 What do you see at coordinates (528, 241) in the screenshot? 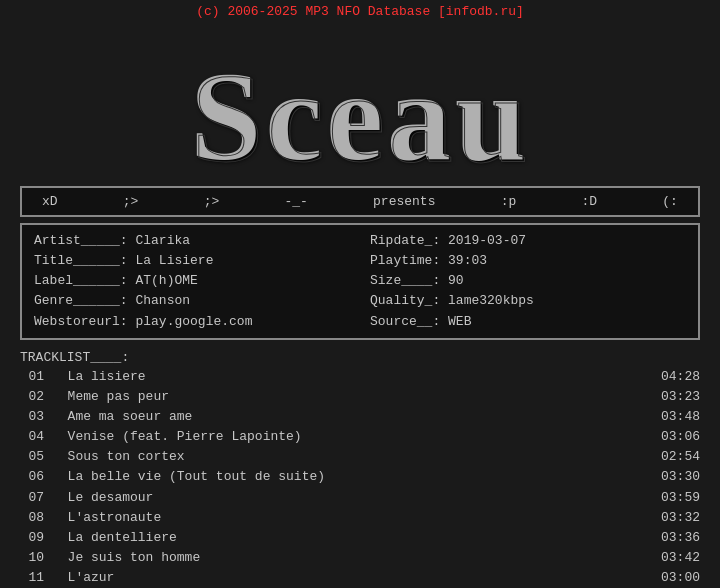
I see `ripdate-line: Ripdate_: 2019-03-07` at bounding box center [528, 241].